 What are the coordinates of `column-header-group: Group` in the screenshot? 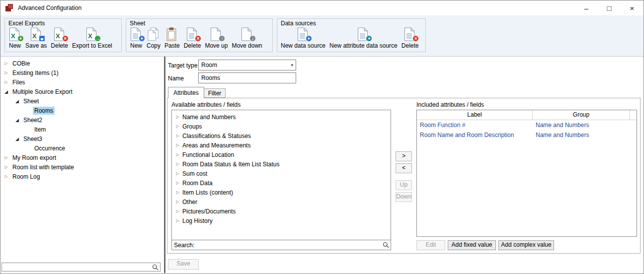 It's located at (581, 115).